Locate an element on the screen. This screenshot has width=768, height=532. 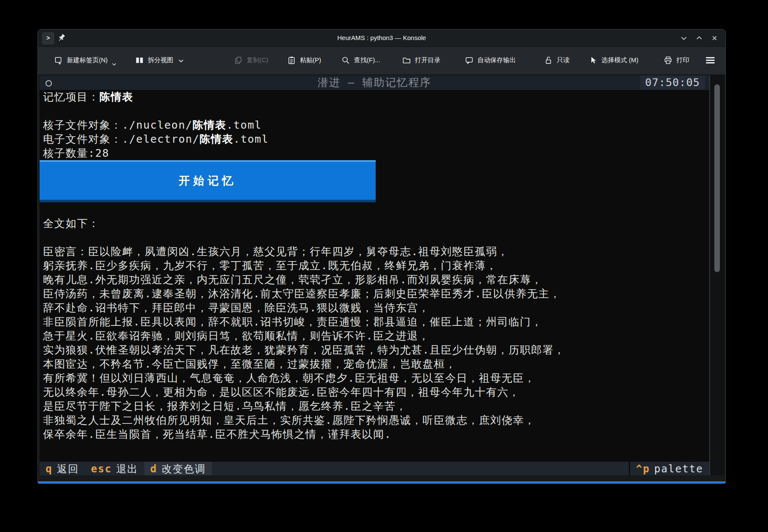
tui-title: 潜进 – 辅助记忆程序 is located at coordinates (374, 83).